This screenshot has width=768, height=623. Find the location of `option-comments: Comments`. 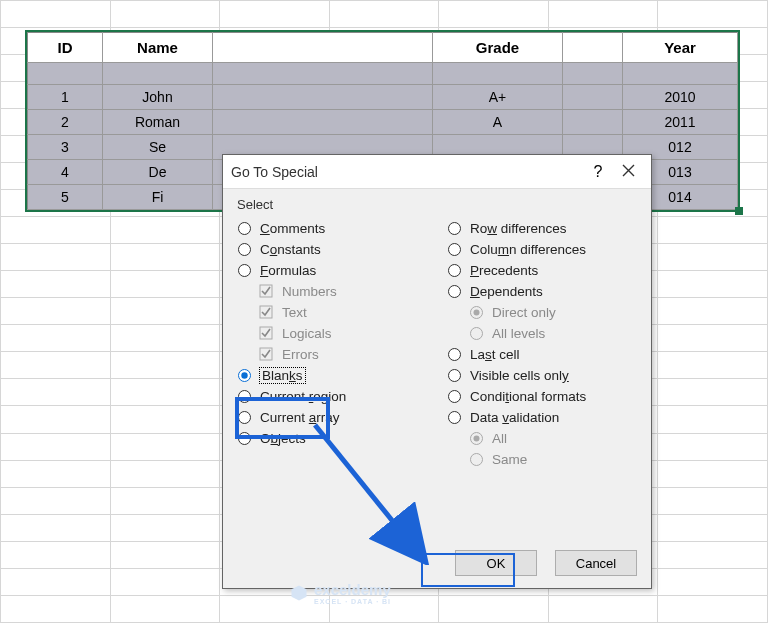

option-comments: Comments is located at coordinates (332, 228).